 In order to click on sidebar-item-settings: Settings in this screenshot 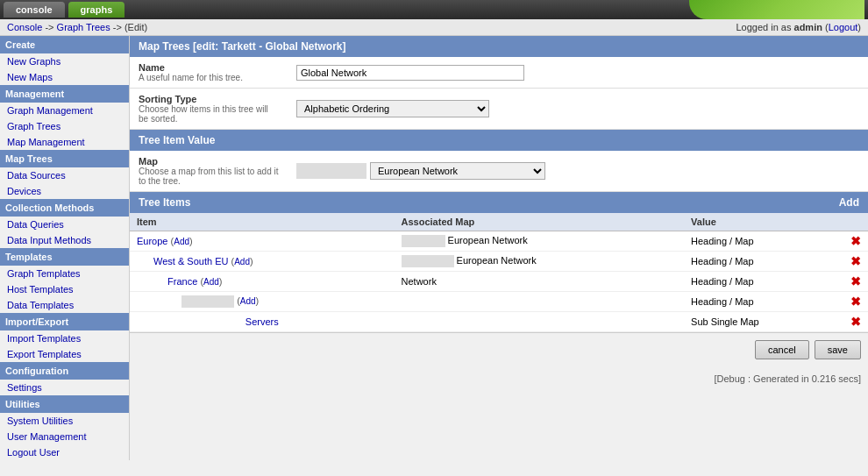, I will do `click(65, 387)`.